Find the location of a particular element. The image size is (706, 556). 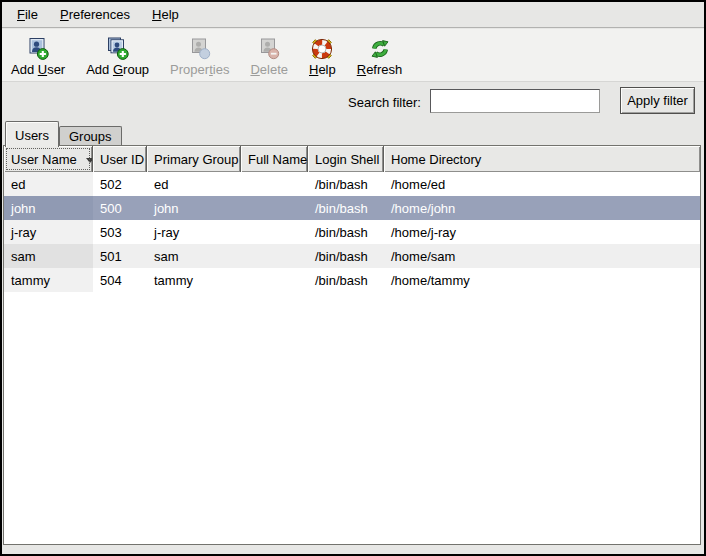

cell-primary-group: ed is located at coordinates (194, 184).